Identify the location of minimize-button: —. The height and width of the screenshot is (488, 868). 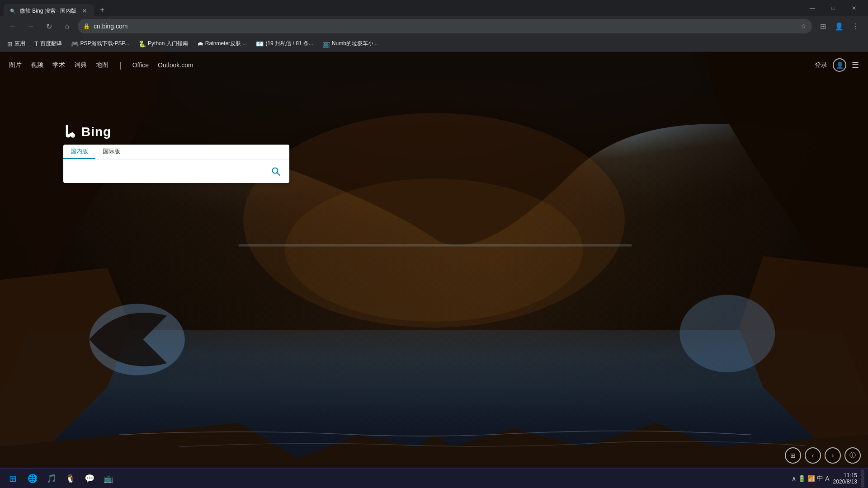
(812, 8).